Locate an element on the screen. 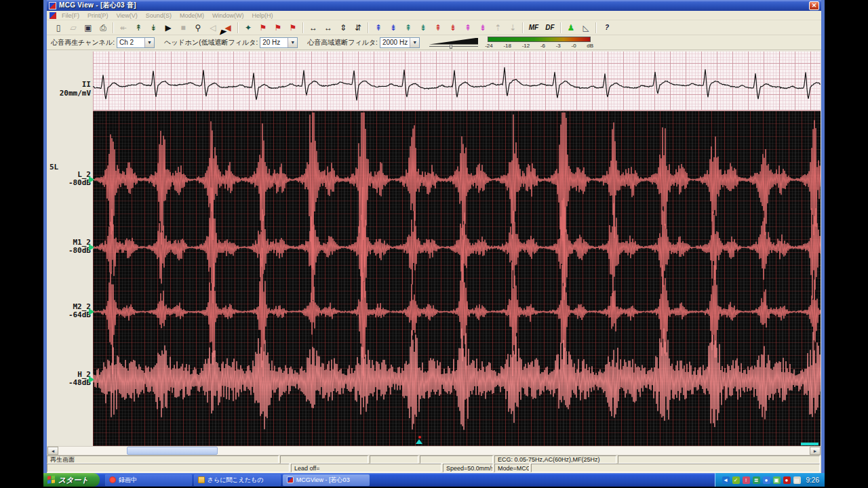 The image size is (868, 488). channel-label-gutter: II 20mm/mV 5L L_2-80dBM1_2-80dBM2_2-64dB… is located at coordinates (70, 248).